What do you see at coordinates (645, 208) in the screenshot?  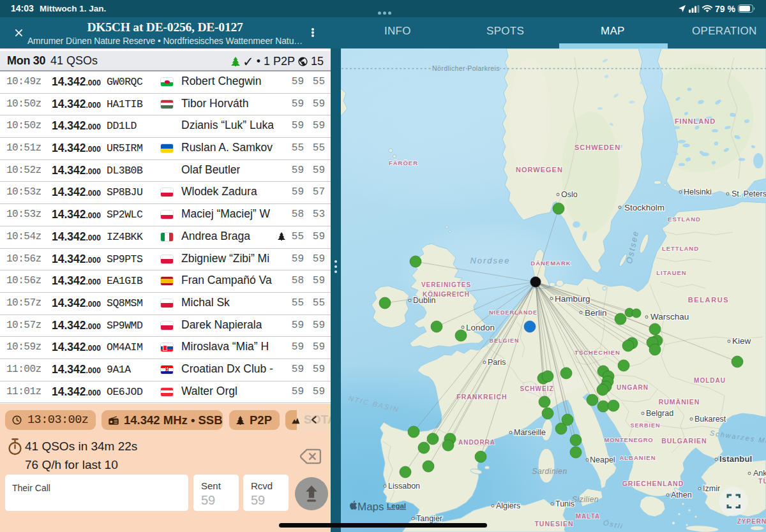 I see `svg-text: Stockholm` at bounding box center [645, 208].